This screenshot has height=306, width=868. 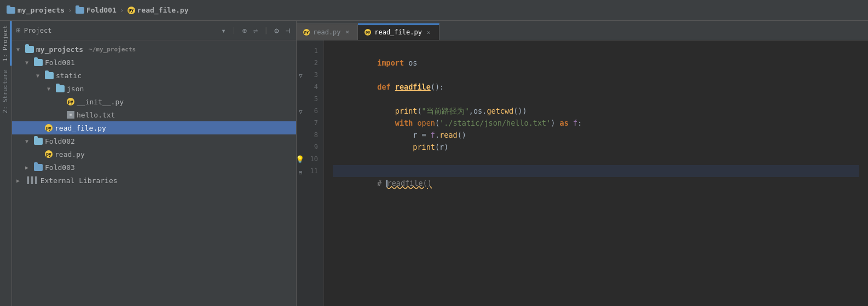 What do you see at coordinates (413, 63) in the screenshot?
I see `token-os: os` at bounding box center [413, 63].